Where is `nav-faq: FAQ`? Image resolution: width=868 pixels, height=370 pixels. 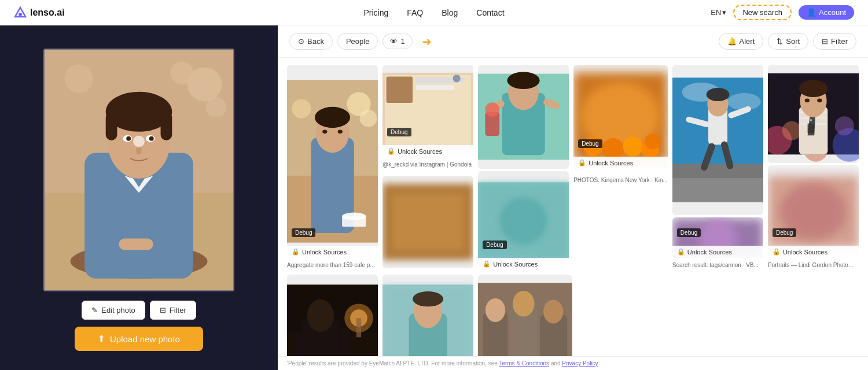
nav-faq: FAQ is located at coordinates (415, 13).